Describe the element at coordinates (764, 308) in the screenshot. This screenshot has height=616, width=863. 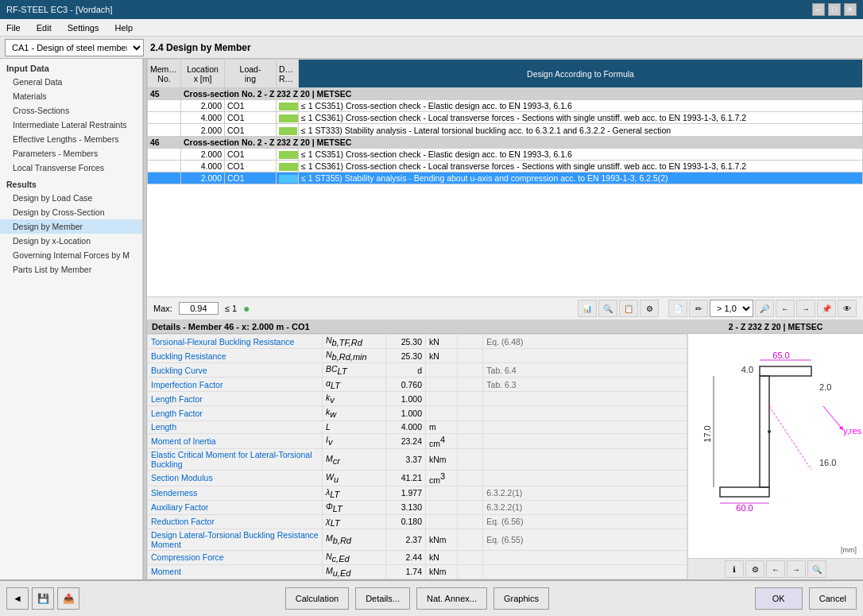
I see `toolbar-btn-7: 🔎` at that location.